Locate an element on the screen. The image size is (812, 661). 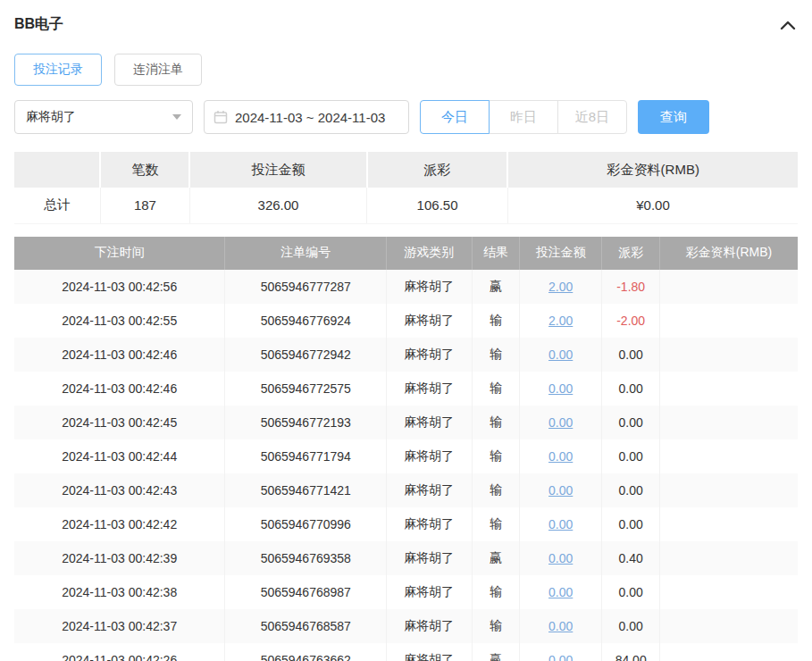
quick-today-button: 今日 is located at coordinates (455, 117).